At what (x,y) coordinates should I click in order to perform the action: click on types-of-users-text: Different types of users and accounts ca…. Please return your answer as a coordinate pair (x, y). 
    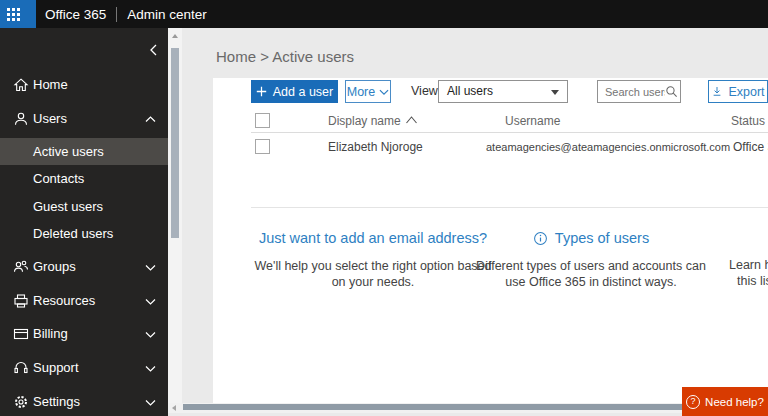
    Looking at the image, I should click on (591, 274).